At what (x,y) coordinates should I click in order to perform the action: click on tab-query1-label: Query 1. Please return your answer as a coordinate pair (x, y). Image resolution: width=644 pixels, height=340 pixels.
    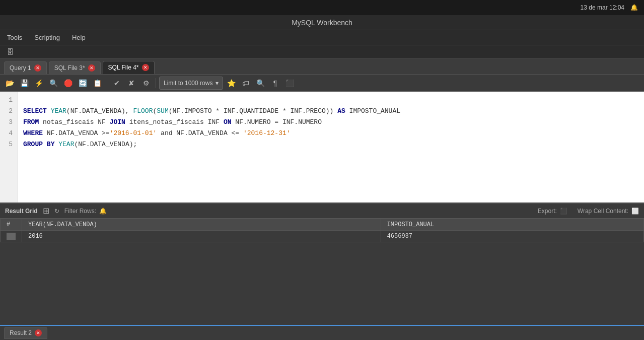
    Looking at the image, I should click on (20, 68).